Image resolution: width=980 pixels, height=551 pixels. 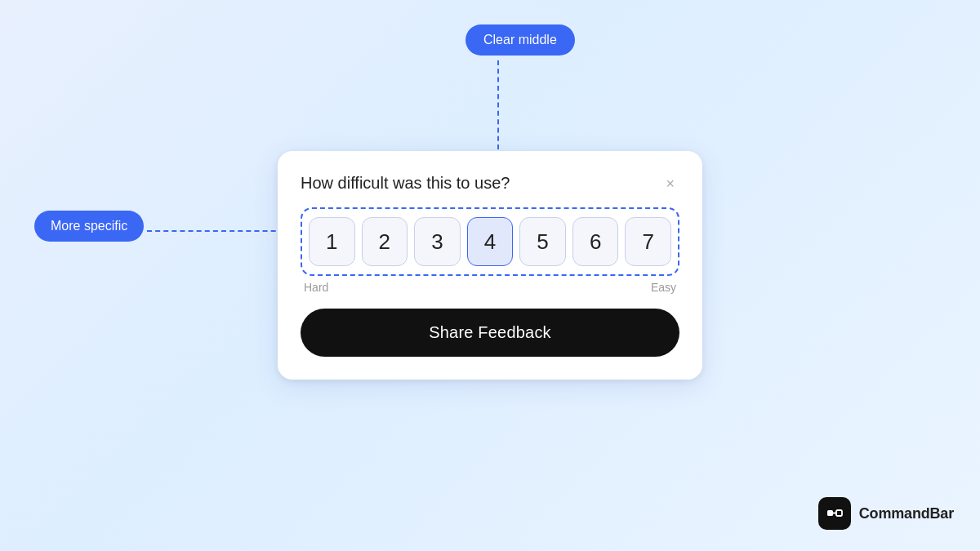 What do you see at coordinates (385, 242) in the screenshot?
I see `rating-button-2: 2` at bounding box center [385, 242].